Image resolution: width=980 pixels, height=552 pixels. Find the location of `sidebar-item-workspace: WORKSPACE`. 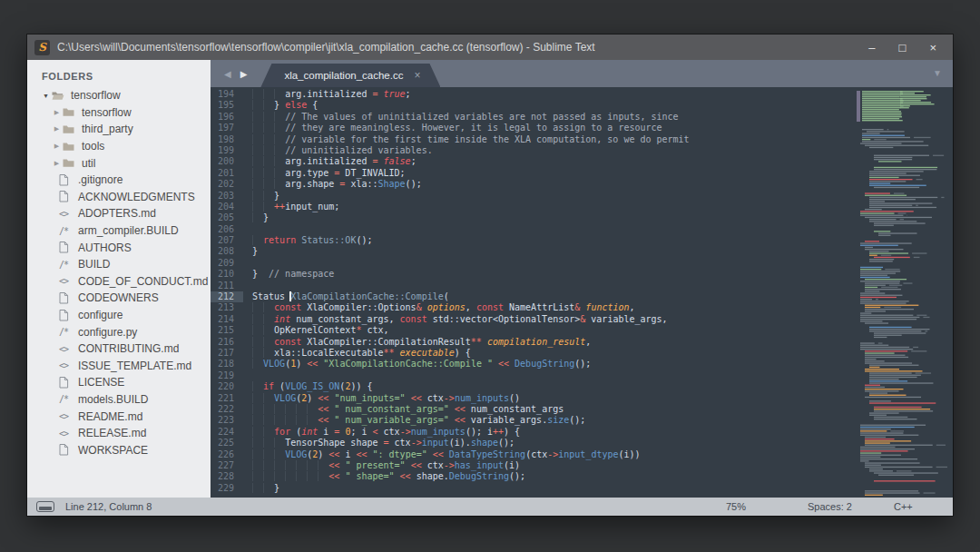

sidebar-item-workspace: WORKSPACE is located at coordinates (119, 450).